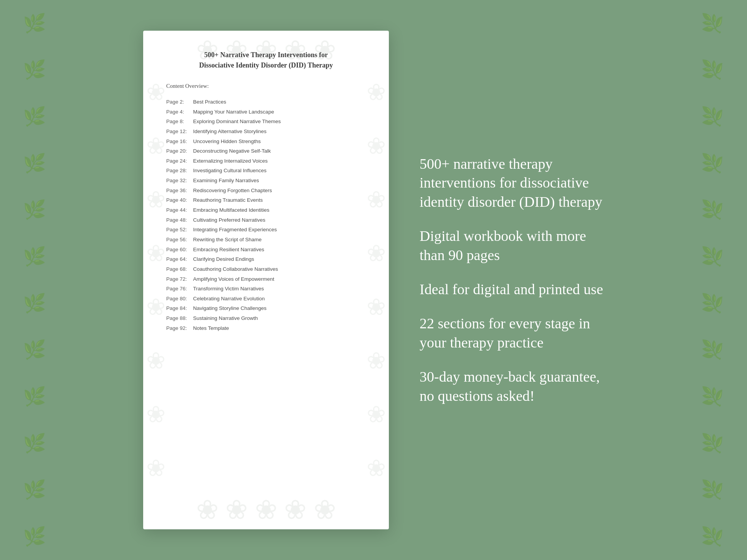 The height and width of the screenshot is (560, 747). I want to click on toc-row: Page 20:Deconstructing Negative Self-Tal…, so click(266, 151).